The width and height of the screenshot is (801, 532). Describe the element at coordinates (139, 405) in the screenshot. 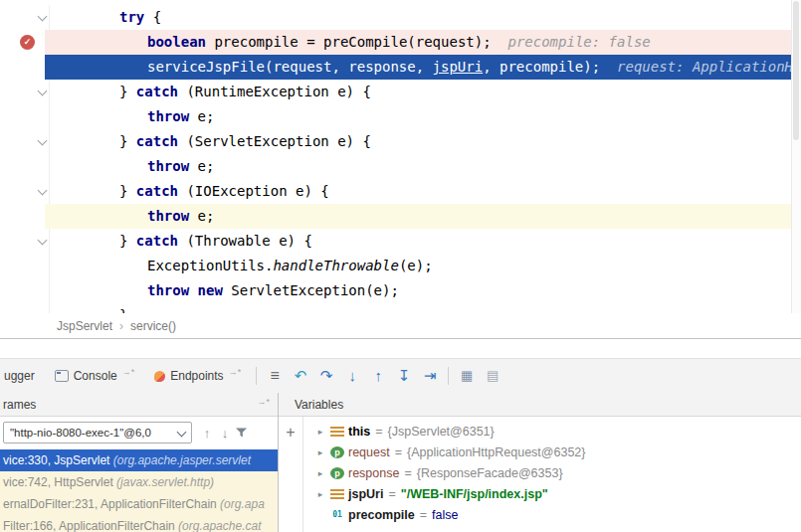

I see `frames-panel-header: rames →*` at that location.